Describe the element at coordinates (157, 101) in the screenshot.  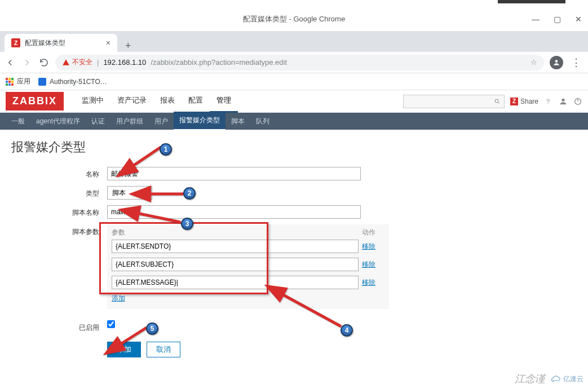
I see `zabbix-main-menu: 监测中 资产记录 报表 配置 管理` at that location.